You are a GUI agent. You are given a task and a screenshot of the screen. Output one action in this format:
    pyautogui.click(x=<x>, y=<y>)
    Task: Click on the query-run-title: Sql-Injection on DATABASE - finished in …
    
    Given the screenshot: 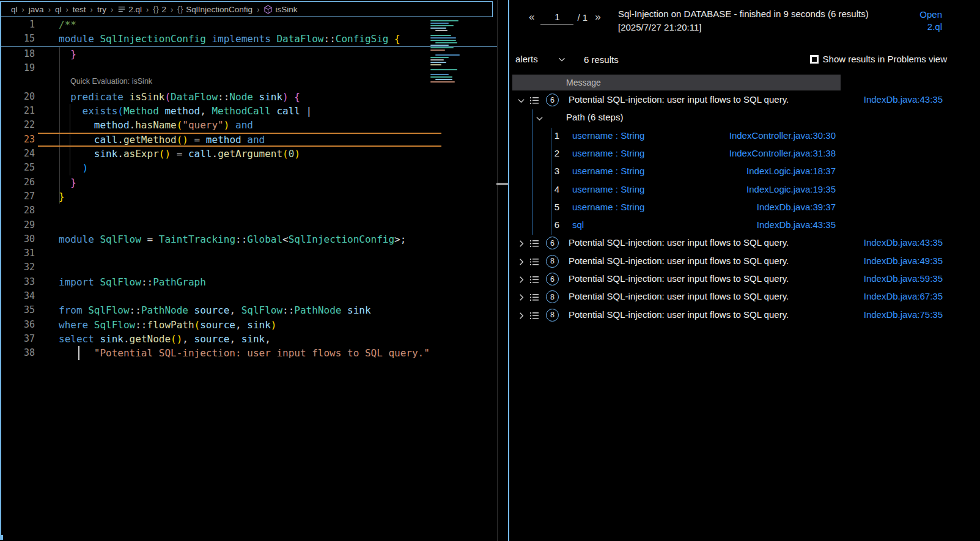 What is the action you would take?
    pyautogui.click(x=743, y=21)
    